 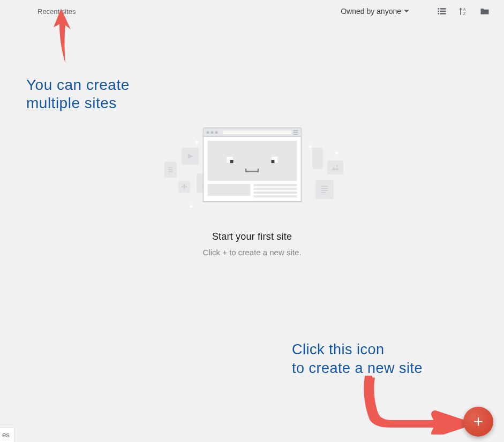 What do you see at coordinates (485, 11) in the screenshot?
I see `folder-icon` at bounding box center [485, 11].